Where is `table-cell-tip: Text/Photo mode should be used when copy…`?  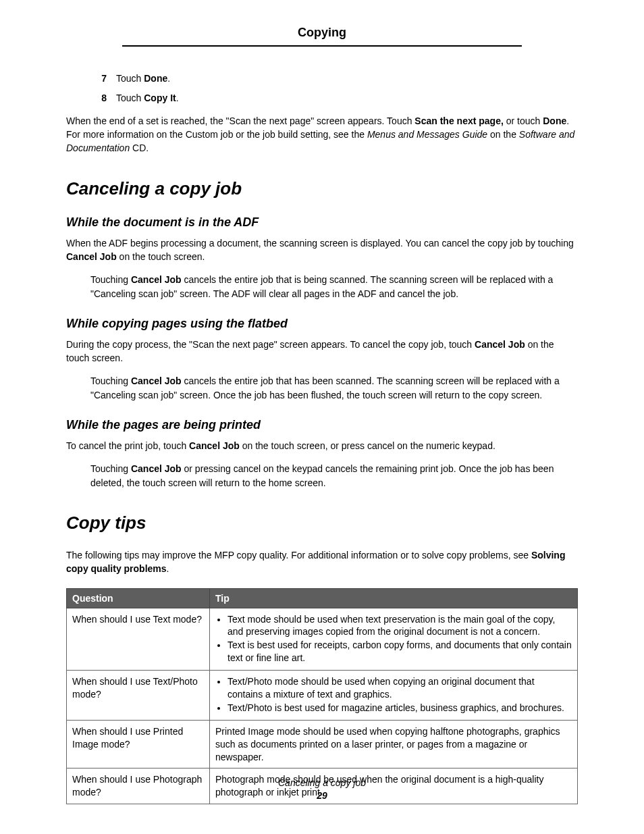 table-cell-tip: Text/Photo mode should be used when copy… is located at coordinates (394, 696).